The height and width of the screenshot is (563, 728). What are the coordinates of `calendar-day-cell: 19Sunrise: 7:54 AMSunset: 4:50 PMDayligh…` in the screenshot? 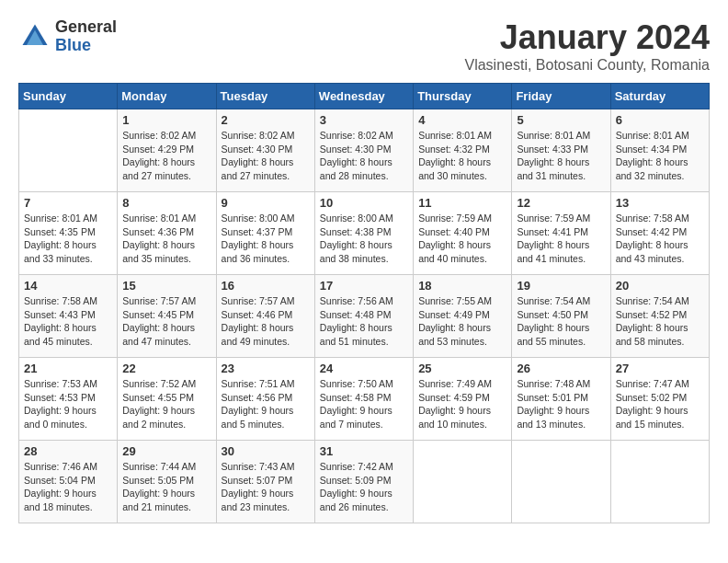 It's located at (561, 316).